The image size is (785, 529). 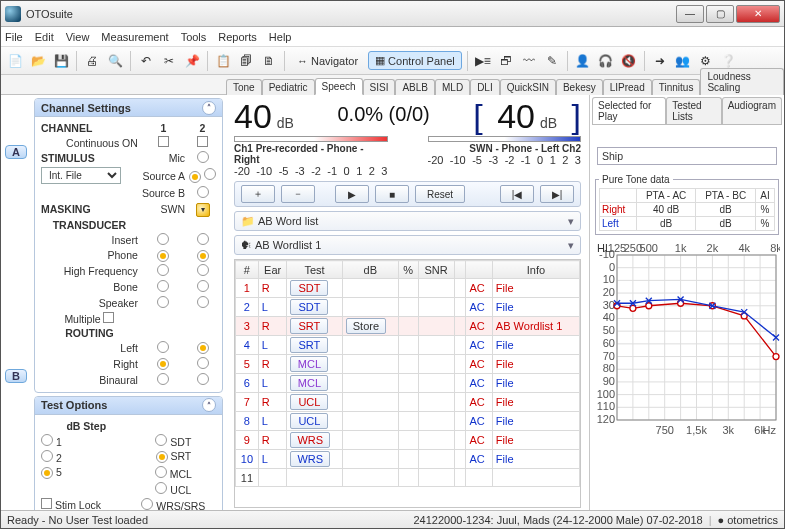 What do you see at coordinates (128, 406) in the screenshot?
I see `panel-header: Test Options ˄` at bounding box center [128, 406].